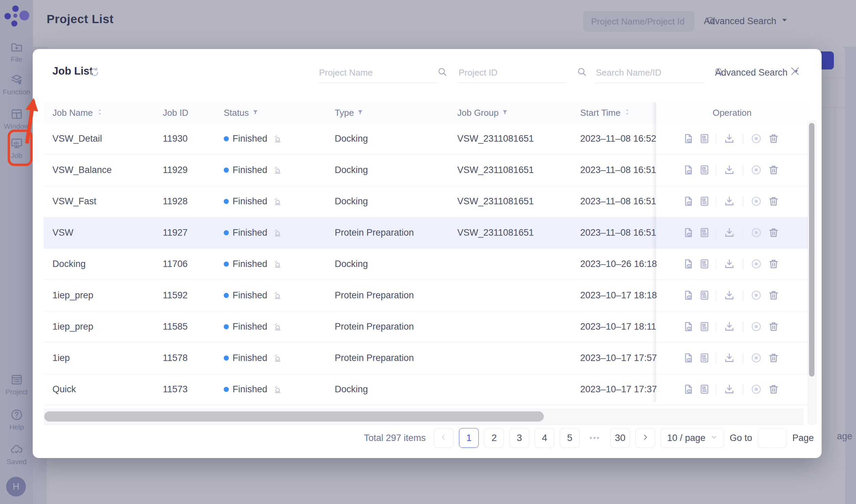  Describe the element at coordinates (650, 73) in the screenshot. I see `search-name-filter` at that location.